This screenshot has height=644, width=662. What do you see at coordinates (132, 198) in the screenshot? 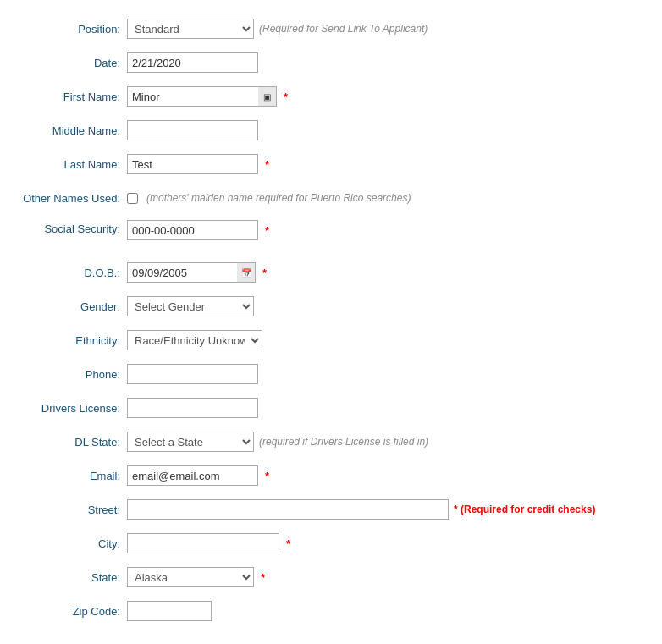
I see `other-names-checkbox` at bounding box center [132, 198].